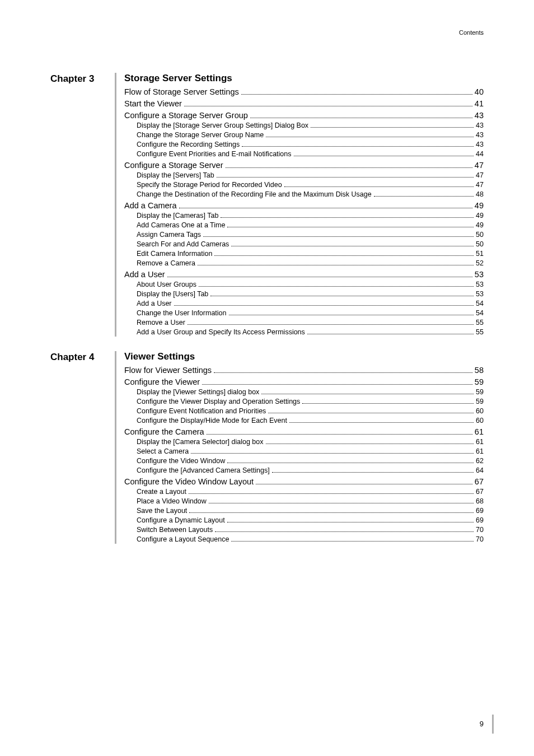  What do you see at coordinates (176, 175) in the screenshot?
I see `toc-label: Display the [Servers] Tab` at bounding box center [176, 175].